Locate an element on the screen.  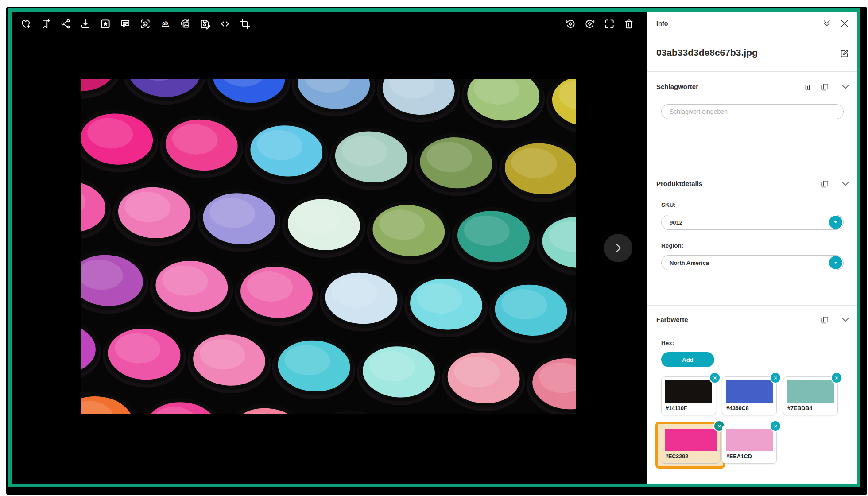
toolbar-left: ab is located at coordinates (136, 24).